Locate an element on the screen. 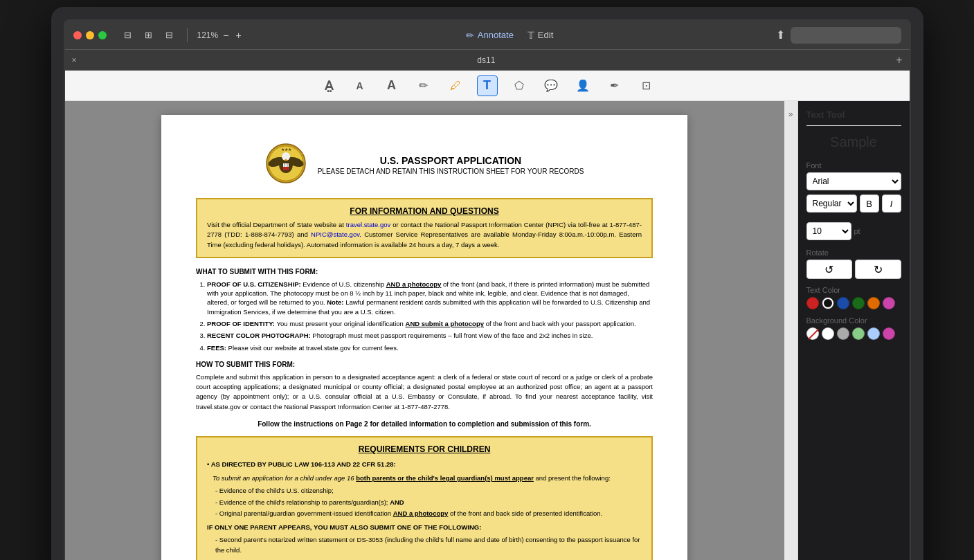 This screenshot has width=974, height=560. pencil-tool: ✏ is located at coordinates (424, 86).